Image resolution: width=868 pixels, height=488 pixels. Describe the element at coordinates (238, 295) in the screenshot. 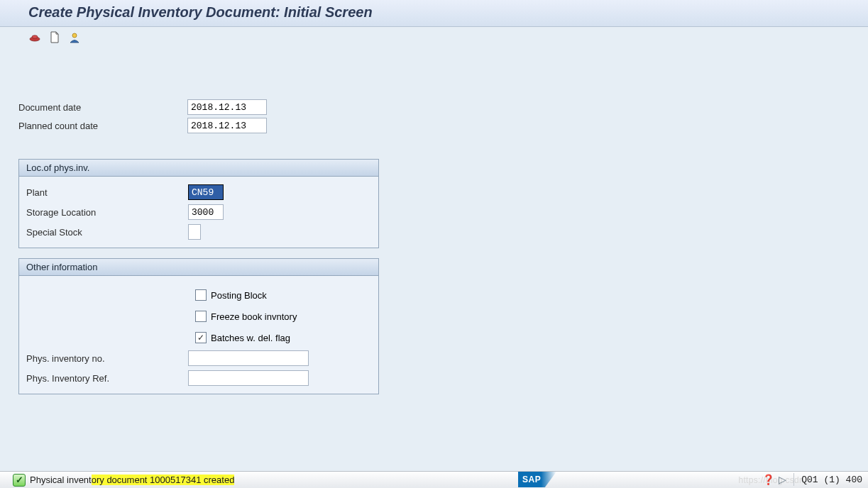

I see `posting-block-label: Posting Block` at that location.